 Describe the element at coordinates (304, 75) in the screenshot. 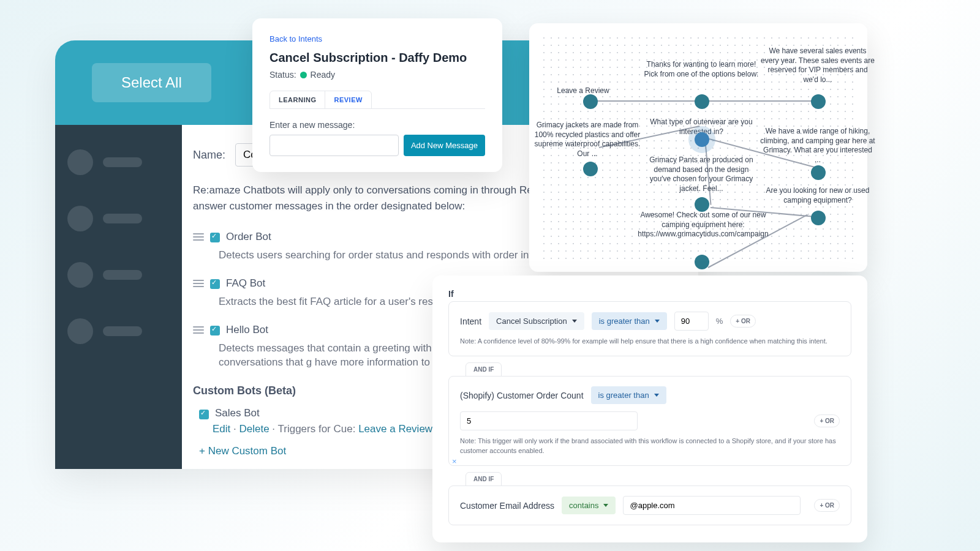

I see `status-dot-icon` at that location.